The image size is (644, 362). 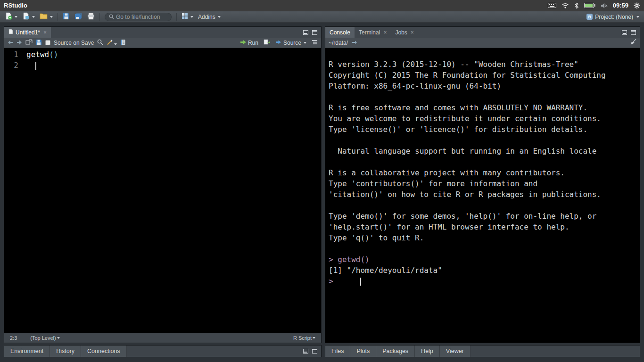 I want to click on tab-jobs: Jobs ×, so click(x=405, y=32).